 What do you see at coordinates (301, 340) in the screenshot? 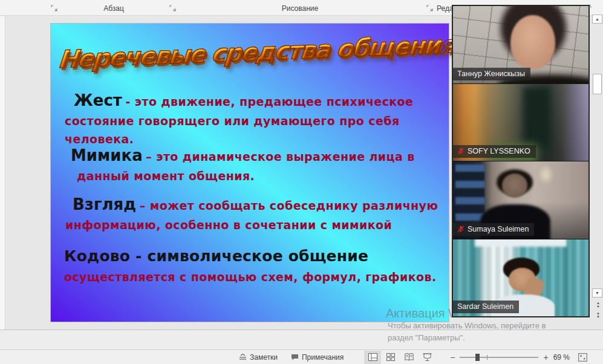
I see `notes-pane-area` at bounding box center [301, 340].